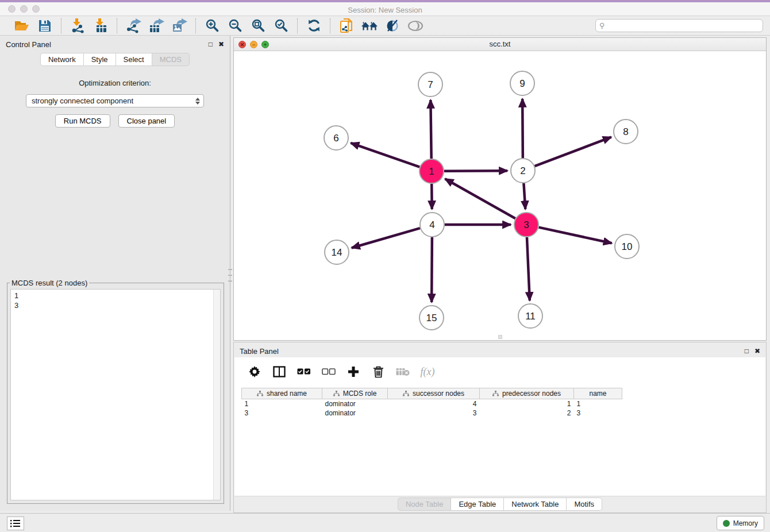 This screenshot has height=532, width=770. Describe the element at coordinates (314, 26) in the screenshot. I see `refresh-button` at that location.